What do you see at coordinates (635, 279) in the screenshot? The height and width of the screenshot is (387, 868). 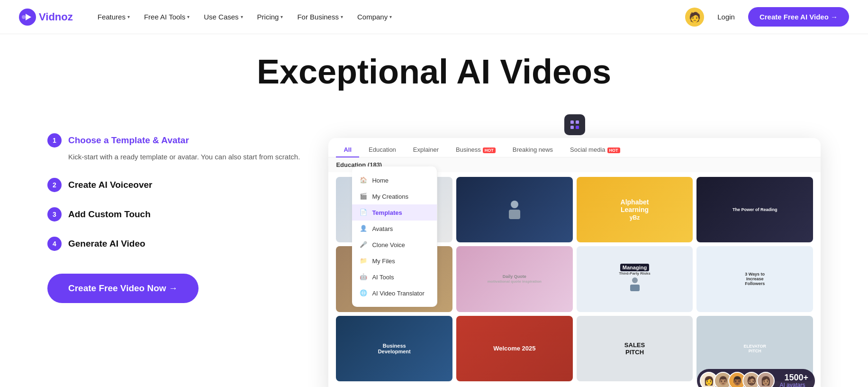 I see `video-thumb-7: Managing Third-Party Risks` at bounding box center [635, 279].